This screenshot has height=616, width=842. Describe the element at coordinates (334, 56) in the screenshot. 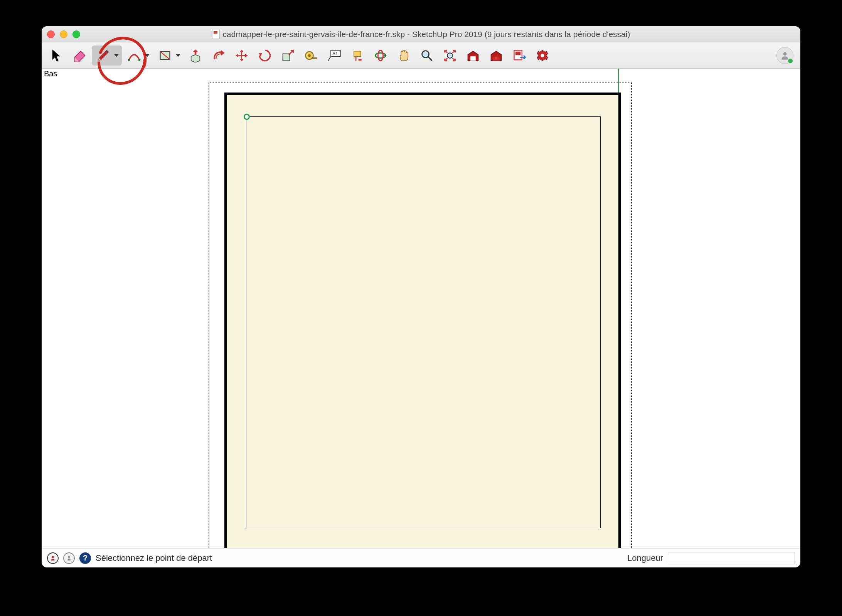

I see `text-tool: A1` at that location.